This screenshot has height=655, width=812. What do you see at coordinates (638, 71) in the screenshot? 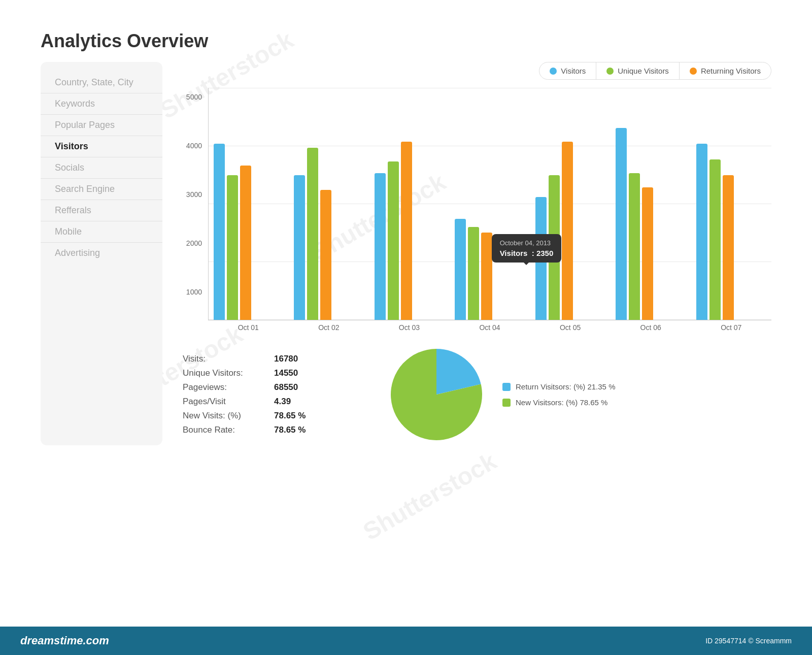
I see `legend-item-1: Unique Visitors` at bounding box center [638, 71].